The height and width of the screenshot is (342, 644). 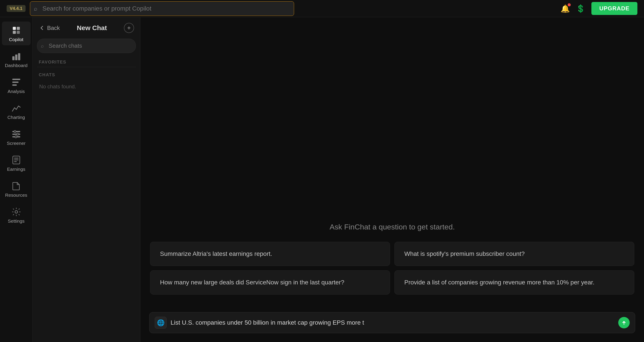 What do you see at coordinates (160, 323) in the screenshot?
I see `globe-icon: 🌐` at bounding box center [160, 323].